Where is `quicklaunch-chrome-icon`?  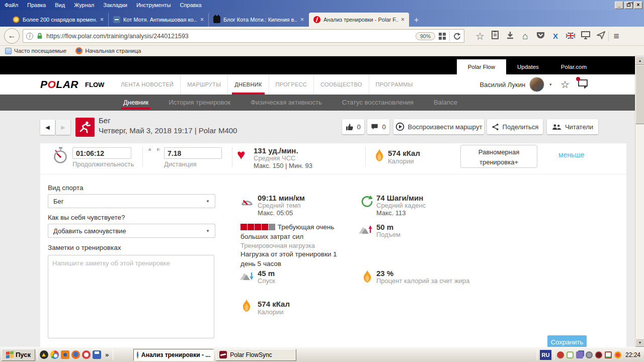 quicklaunch-chrome-icon is located at coordinates (54, 355).